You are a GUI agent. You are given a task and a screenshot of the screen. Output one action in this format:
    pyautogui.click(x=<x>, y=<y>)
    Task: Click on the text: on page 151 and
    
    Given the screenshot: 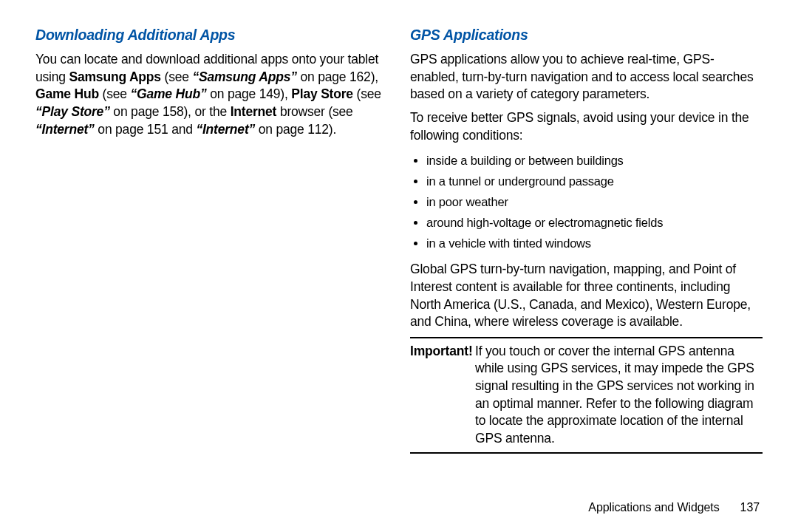 What is the action you would take?
    pyautogui.click(x=146, y=129)
    